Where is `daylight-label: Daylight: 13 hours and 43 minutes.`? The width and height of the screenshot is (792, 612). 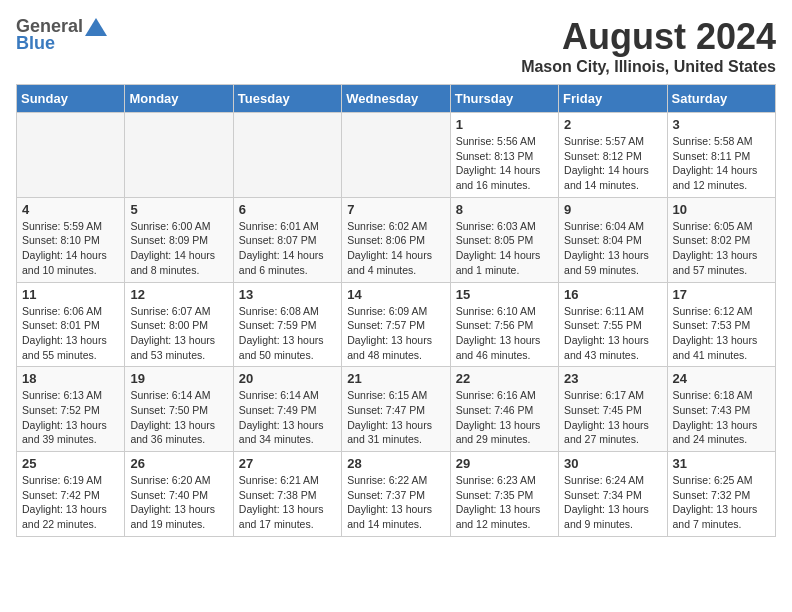 daylight-label: Daylight: 13 hours and 43 minutes. is located at coordinates (606, 348).